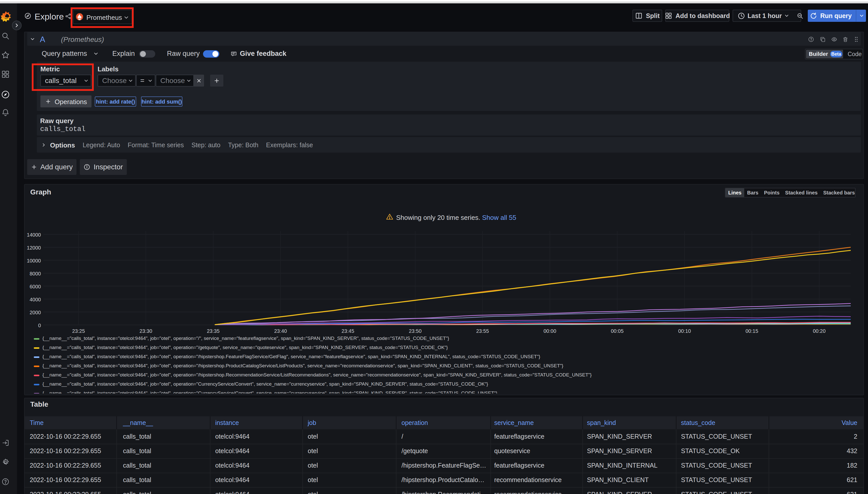 Image resolution: width=868 pixels, height=494 pixels. What do you see at coordinates (819, 331) in the screenshot?
I see `svg-text: 00:20` at bounding box center [819, 331].